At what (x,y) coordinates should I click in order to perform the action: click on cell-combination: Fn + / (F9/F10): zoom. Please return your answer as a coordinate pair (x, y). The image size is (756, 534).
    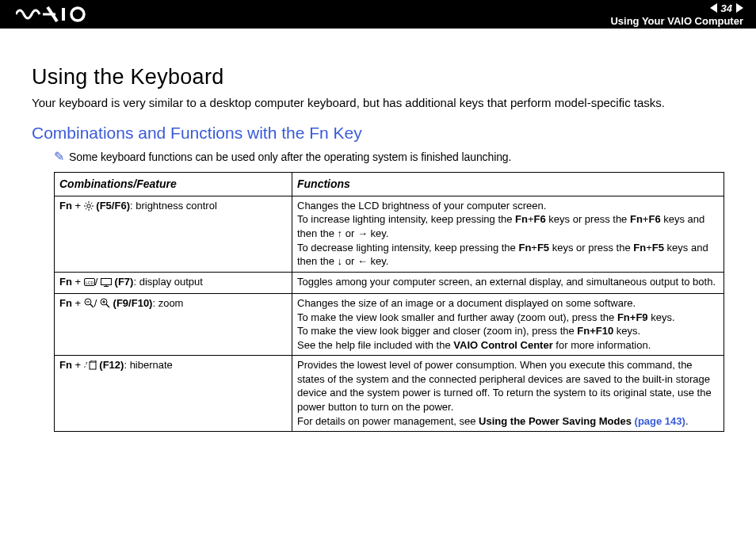
    Looking at the image, I should click on (174, 325).